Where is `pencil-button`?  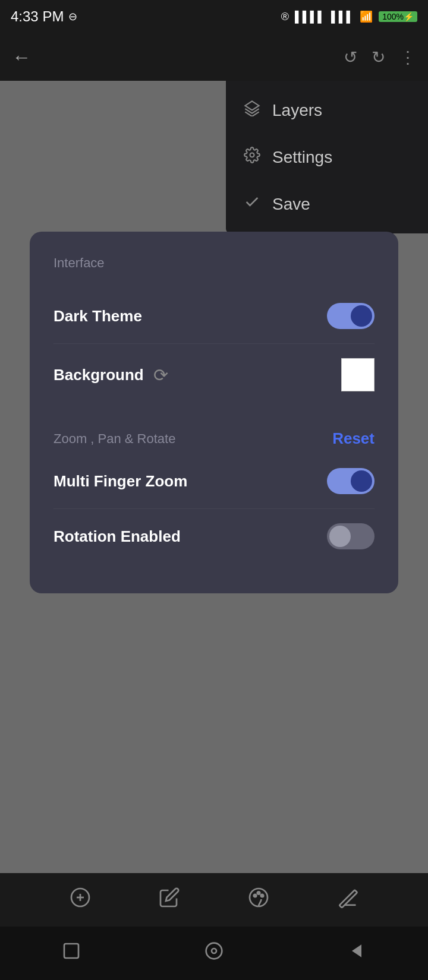
pencil-button is located at coordinates (169, 900).